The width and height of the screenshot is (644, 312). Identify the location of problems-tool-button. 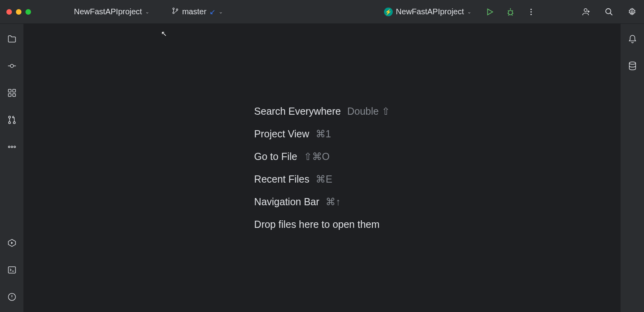
(12, 297).